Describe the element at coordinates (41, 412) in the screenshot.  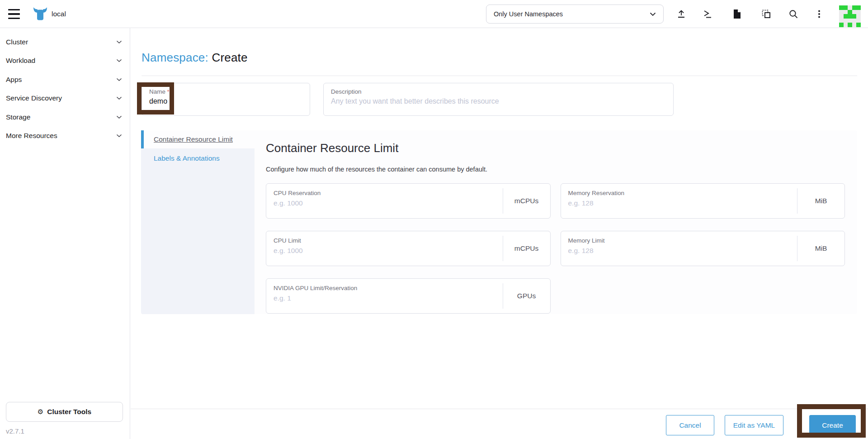
I see `gear-icon: ⚙` at that location.